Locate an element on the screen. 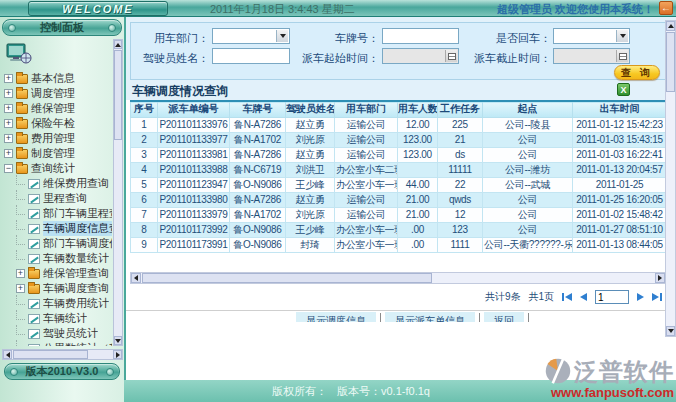 The image size is (676, 402). content-vertical-scrollbar is located at coordinates (670, 178).